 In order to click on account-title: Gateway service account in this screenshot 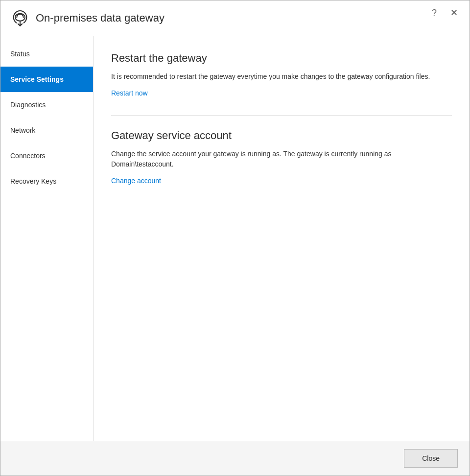, I will do `click(282, 136)`.